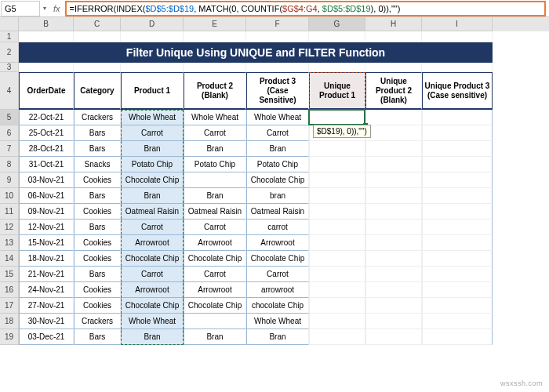  Describe the element at coordinates (97, 180) in the screenshot. I see `cell-C9: Cookies` at that location.